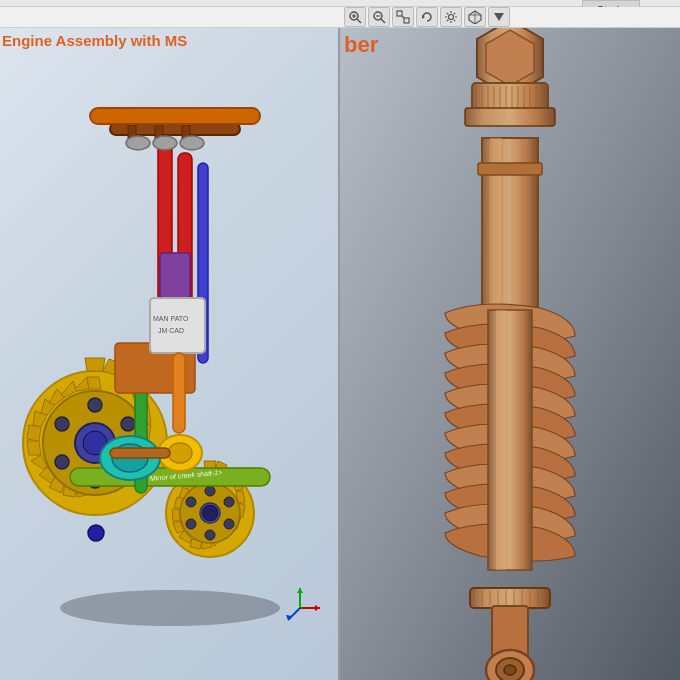 This screenshot has height=680, width=680. What do you see at coordinates (94, 40) in the screenshot?
I see `left-panel-title: Engine Assembly with MS` at bounding box center [94, 40].